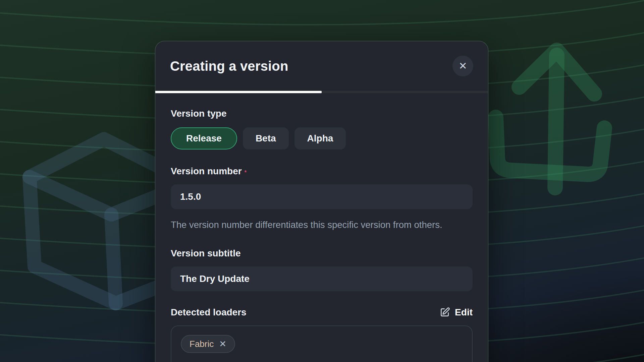  Describe the element at coordinates (322, 138) in the screenshot. I see `version-type-options: Release Beta Alpha` at that location.